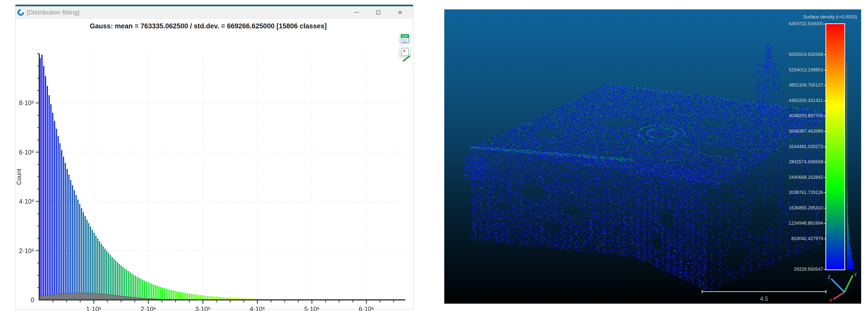 The height and width of the screenshot is (311, 868). I want to click on y-tick-label: 6·10⁶, so click(27, 152).